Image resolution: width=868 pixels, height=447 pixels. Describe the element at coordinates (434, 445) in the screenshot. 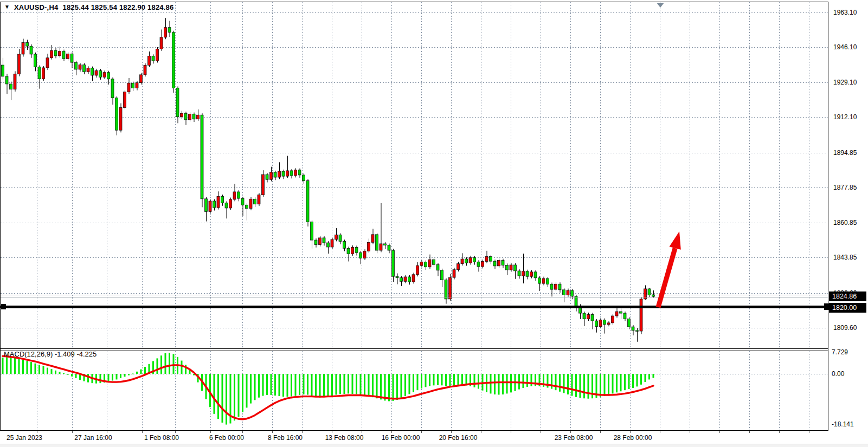

I see `bottom-scroll-strip` at that location.